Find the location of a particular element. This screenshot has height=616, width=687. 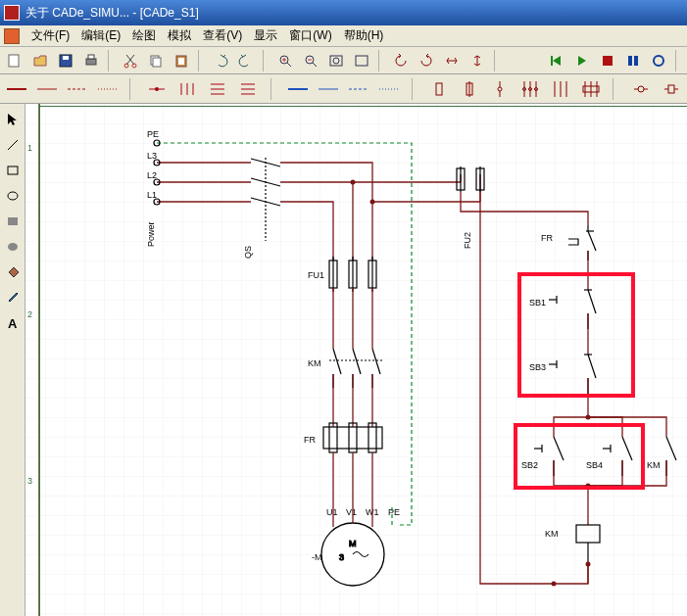

eyedrop-icon is located at coordinates (13, 298).